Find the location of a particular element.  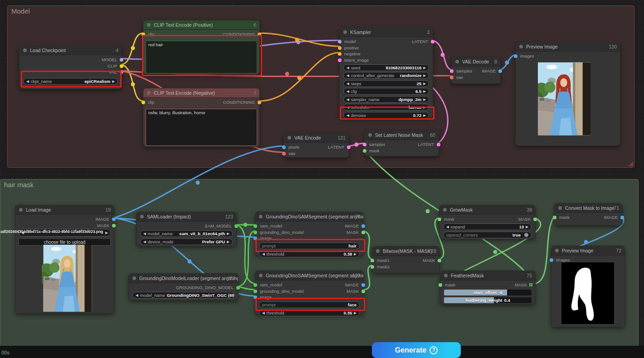

port-negative-in is located at coordinates (340, 54).